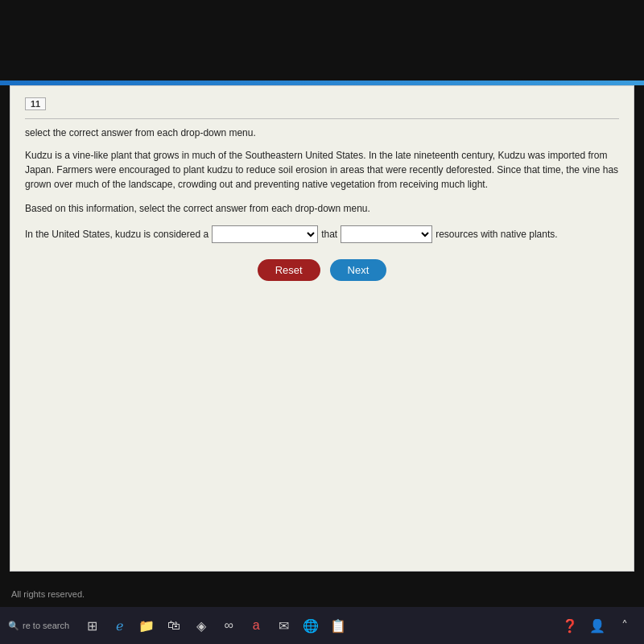 Image resolution: width=644 pixels, height=644 pixels. I want to click on taskbar-person-icon: 👤, so click(597, 625).